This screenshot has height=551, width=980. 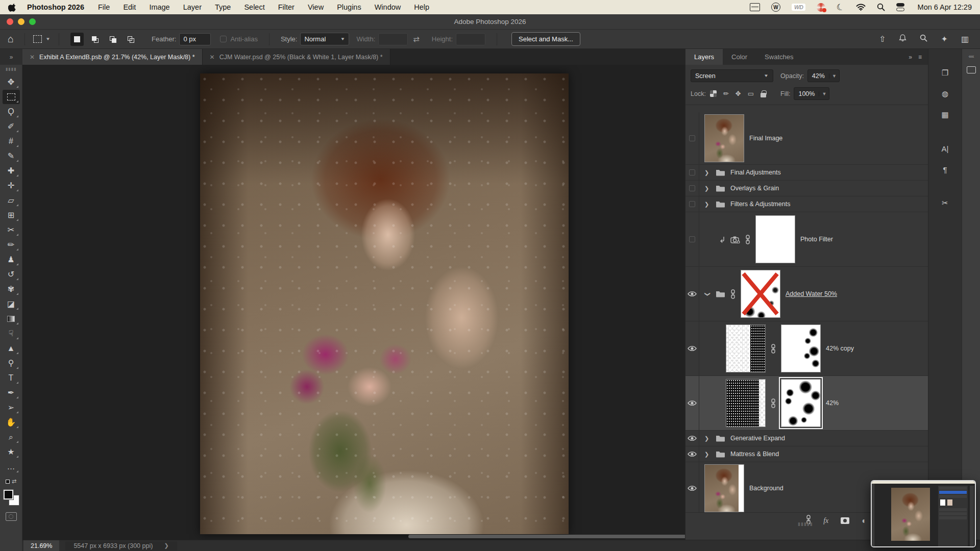 I want to click on selection-brush-tool: ✐, so click(x=11, y=127).